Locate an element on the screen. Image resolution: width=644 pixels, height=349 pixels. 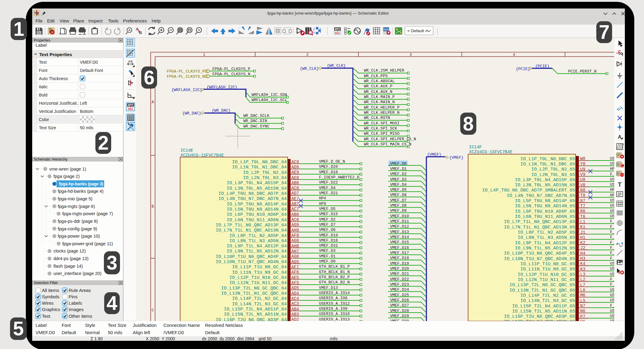
svg-text: fpga (page 2) is located at coordinates (67, 176).